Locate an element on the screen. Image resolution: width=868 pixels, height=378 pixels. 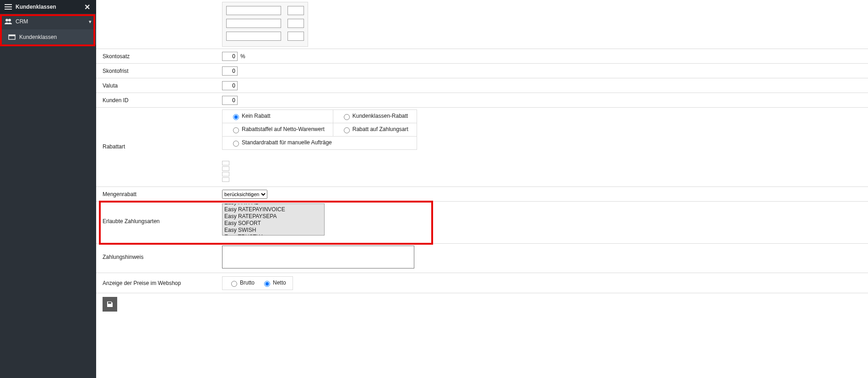
toolbar is located at coordinates (482, 304).